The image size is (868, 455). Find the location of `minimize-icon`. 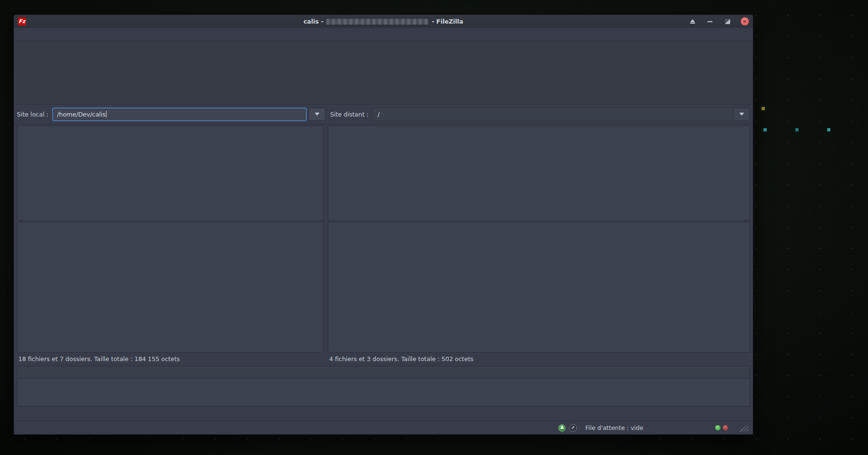

minimize-icon is located at coordinates (710, 22).